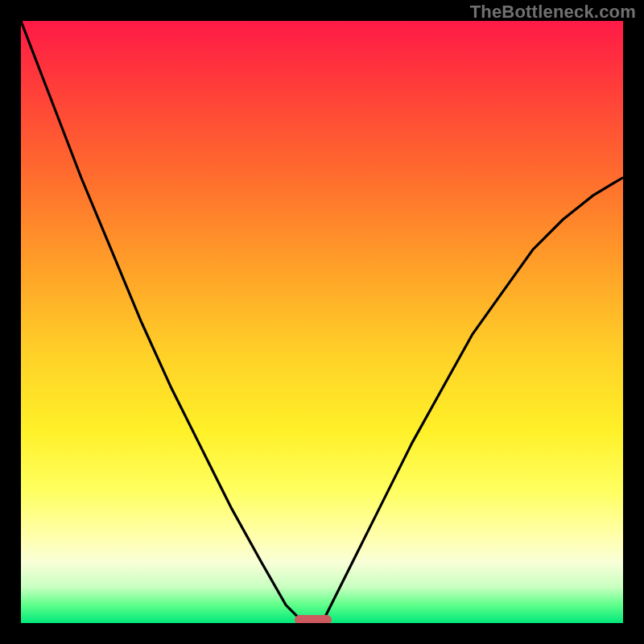  What do you see at coordinates (553, 12) in the screenshot?
I see `watermark-text: TheBottleneck.com` at bounding box center [553, 12].